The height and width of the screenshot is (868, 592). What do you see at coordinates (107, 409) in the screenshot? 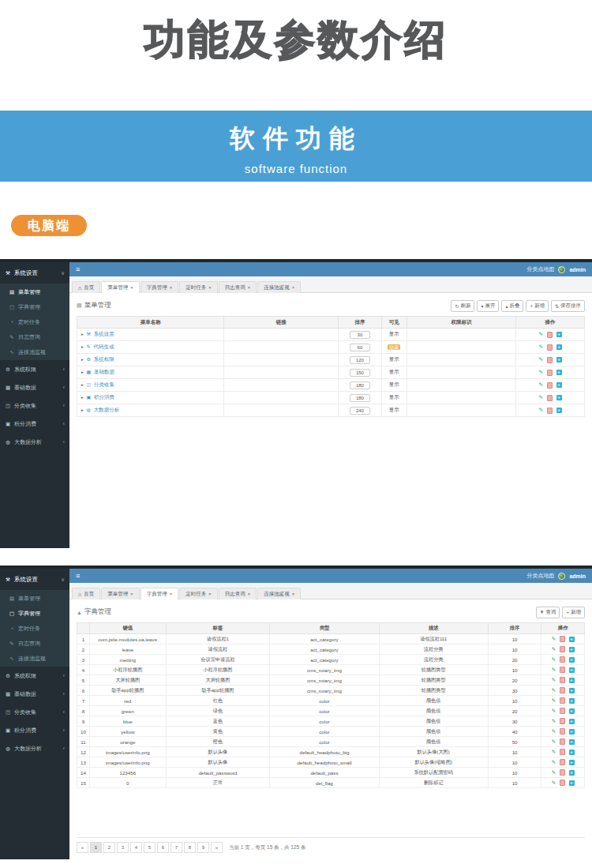
I see `menu-name-link: 大数据分析` at bounding box center [107, 409].